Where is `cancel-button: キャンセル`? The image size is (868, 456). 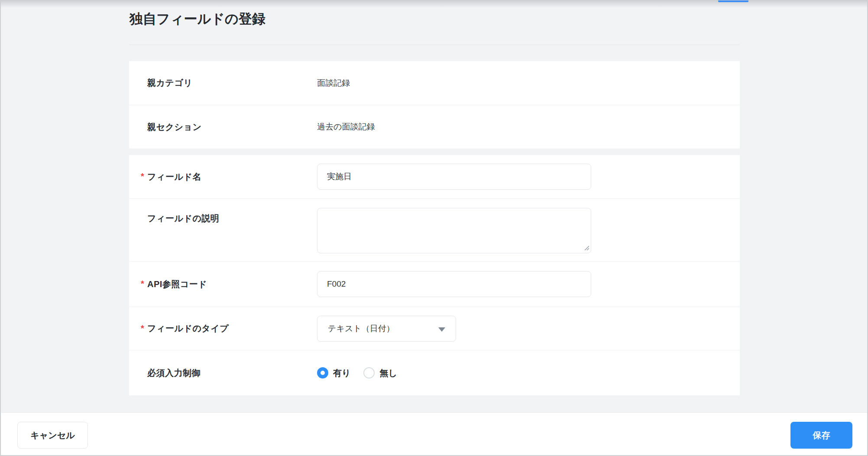
cancel-button: キャンセル is located at coordinates (53, 435).